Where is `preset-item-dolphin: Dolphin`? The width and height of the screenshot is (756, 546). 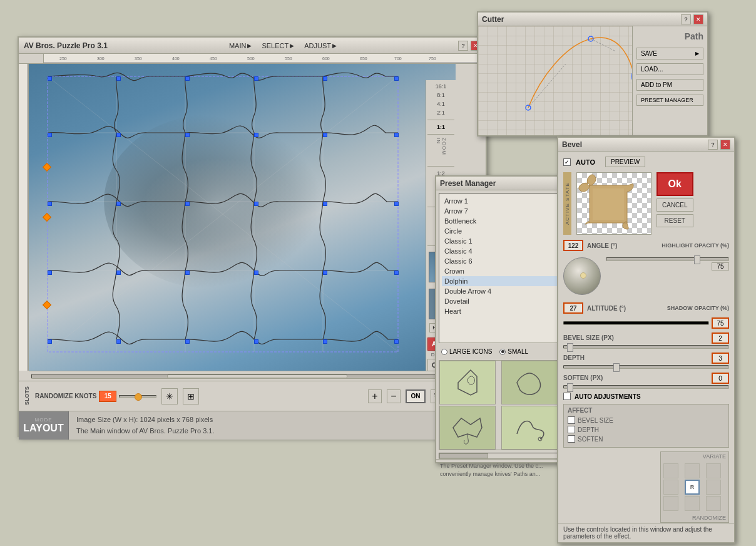
preset-item-dolphin: Dolphin is located at coordinates (501, 281).